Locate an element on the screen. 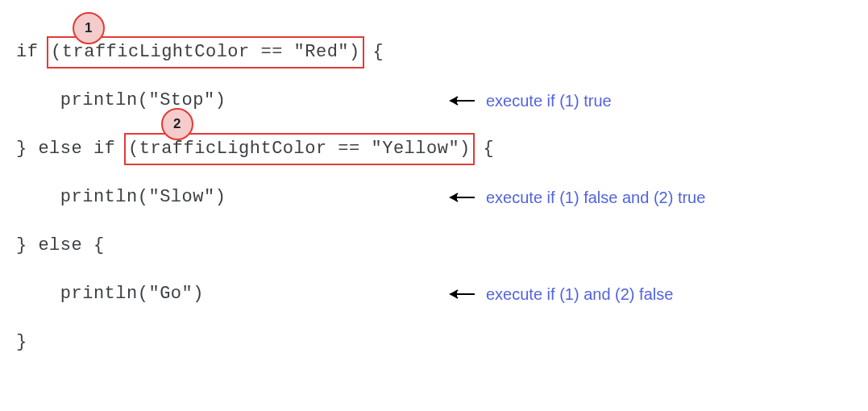 The image size is (868, 411). code-text: println("Go") is located at coordinates (110, 294).